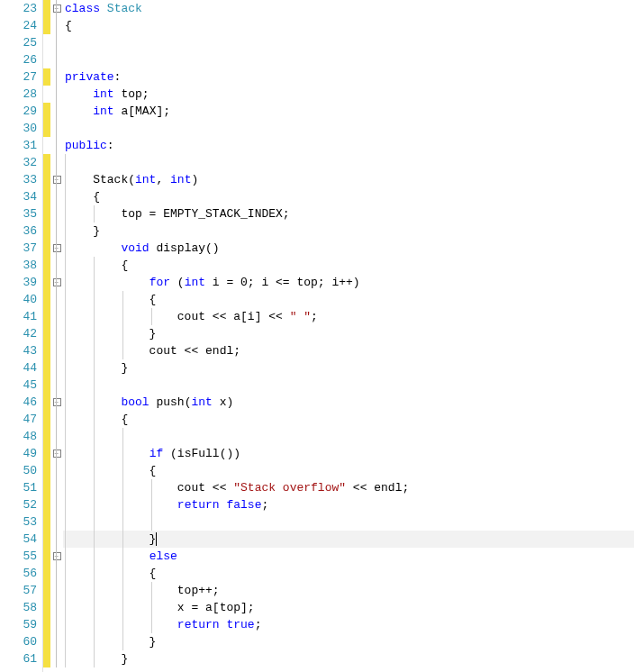 The image size is (634, 672). I want to click on code-line: top = EMPTY_STACK_INDEX;, so click(349, 214).